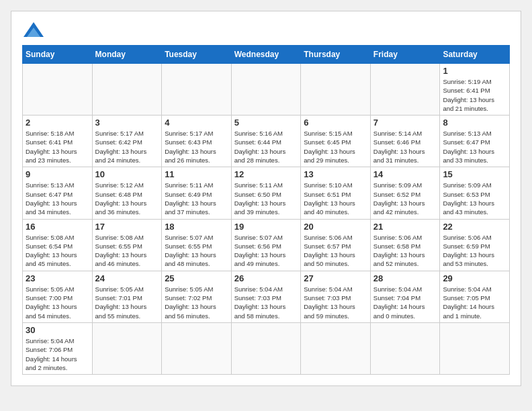  What do you see at coordinates (58, 302) in the screenshot?
I see `day-info: Sunrise: 5:05 AM Sunset: 7:00 PM Dayligh…` at bounding box center [58, 302].